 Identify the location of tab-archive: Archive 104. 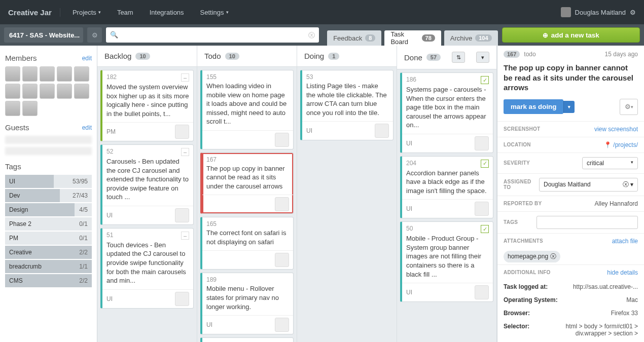
(471, 38).